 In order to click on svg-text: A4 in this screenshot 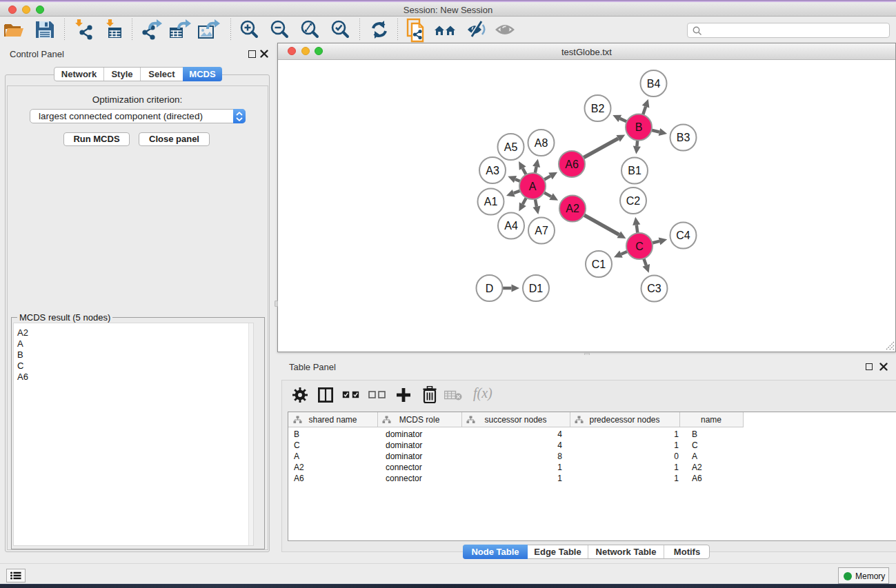, I will do `click(511, 226)`.